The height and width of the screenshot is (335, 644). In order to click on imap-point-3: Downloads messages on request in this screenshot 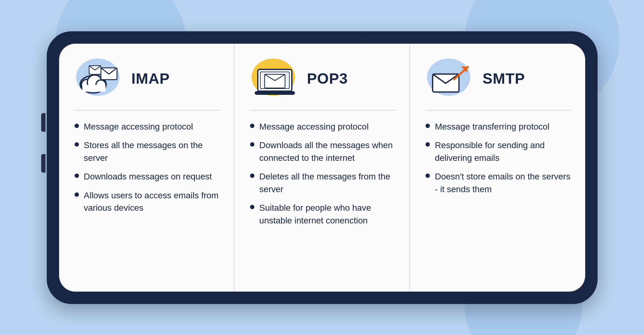, I will do `click(147, 177)`.